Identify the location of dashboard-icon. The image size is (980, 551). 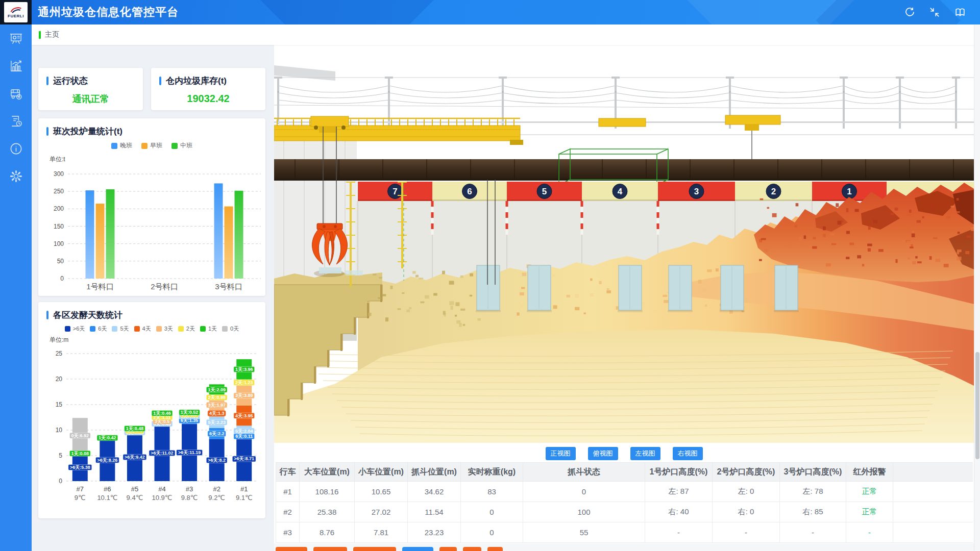
(16, 39).